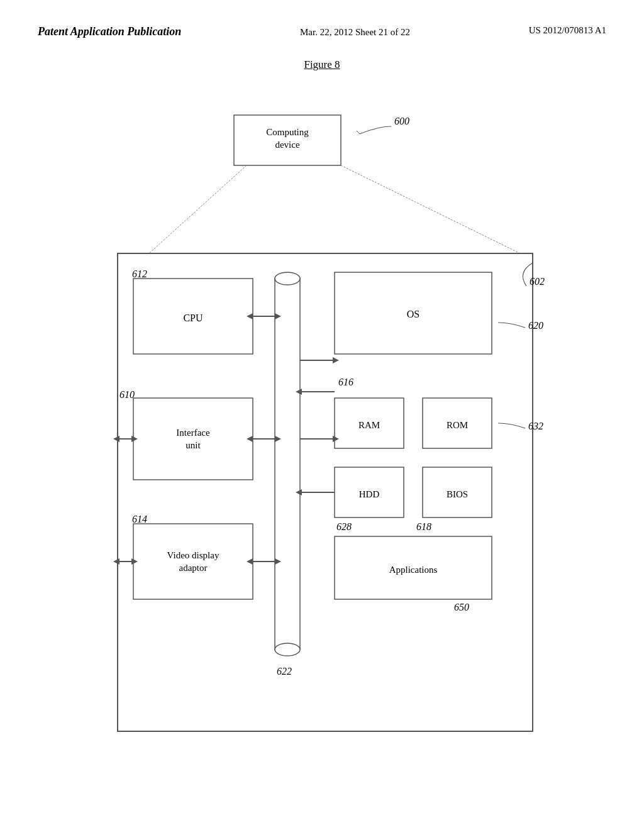 Image resolution: width=644 pixels, height=830 pixels. What do you see at coordinates (536, 426) in the screenshot?
I see `ref-632: 632` at bounding box center [536, 426].